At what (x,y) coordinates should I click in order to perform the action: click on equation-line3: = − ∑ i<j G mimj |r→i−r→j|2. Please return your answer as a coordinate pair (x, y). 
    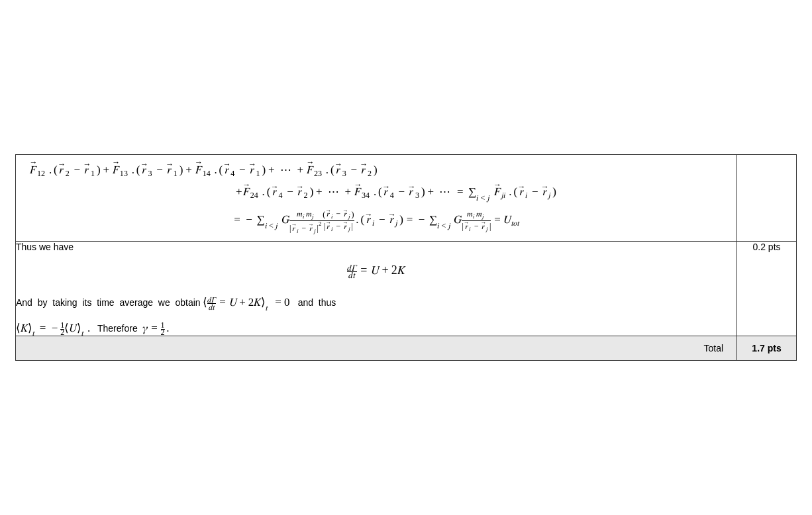
    Looking at the image, I should click on (376, 222).